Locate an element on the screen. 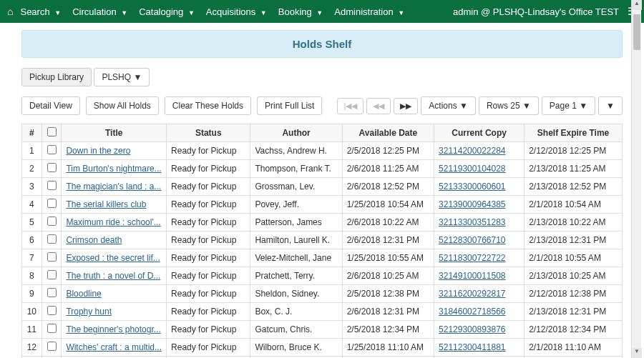 This screenshot has height=358, width=644. available-date-cell: 1/25/2018 11:10 AM is located at coordinates (388, 347).